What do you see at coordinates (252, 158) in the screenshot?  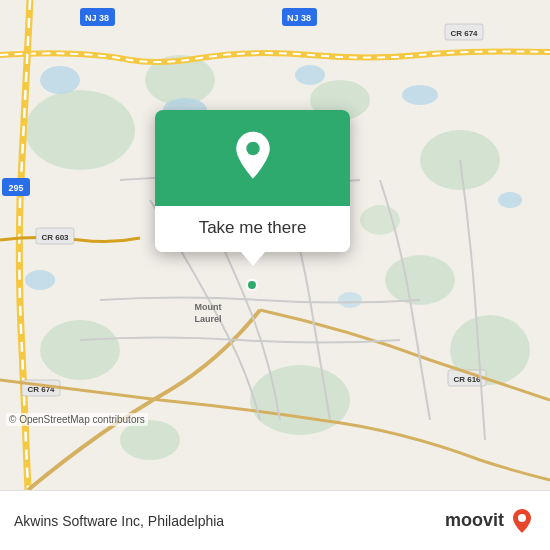 I see `popup-green-area` at bounding box center [252, 158].